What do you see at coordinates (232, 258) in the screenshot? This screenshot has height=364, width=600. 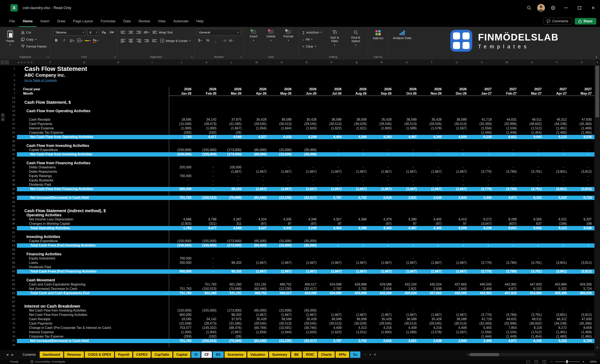 I see `cell-L57: -` at bounding box center [232, 258].